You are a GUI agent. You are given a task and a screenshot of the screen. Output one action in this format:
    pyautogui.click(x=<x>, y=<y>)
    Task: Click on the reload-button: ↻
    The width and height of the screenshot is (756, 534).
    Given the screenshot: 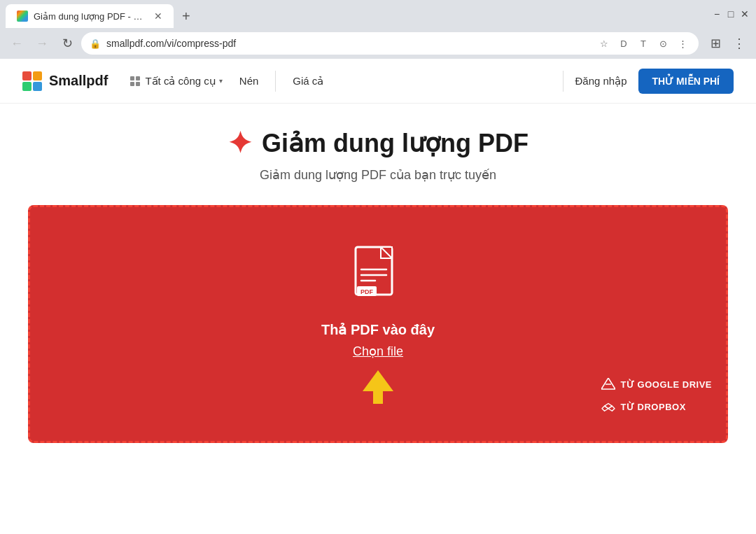 What is the action you would take?
    pyautogui.click(x=67, y=43)
    